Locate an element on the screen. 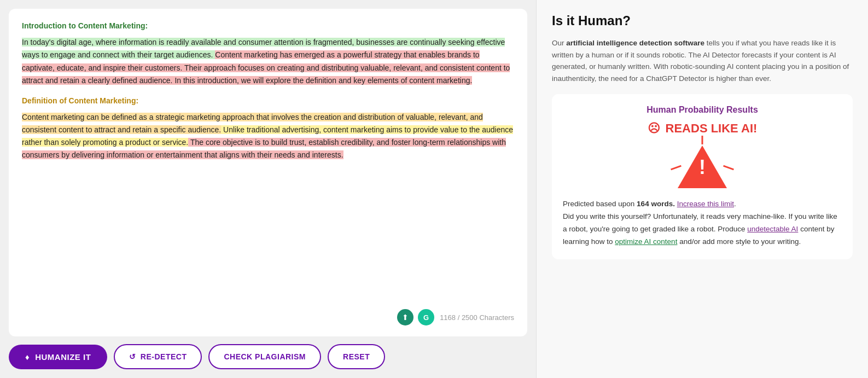 The height and width of the screenshot is (378, 868). character-count: 1168 / 2500 Characters is located at coordinates (477, 317).